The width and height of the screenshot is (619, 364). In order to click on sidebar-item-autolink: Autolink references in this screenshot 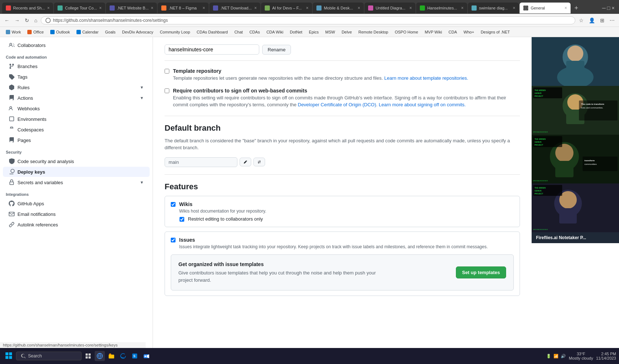, I will do `click(76, 225)`.